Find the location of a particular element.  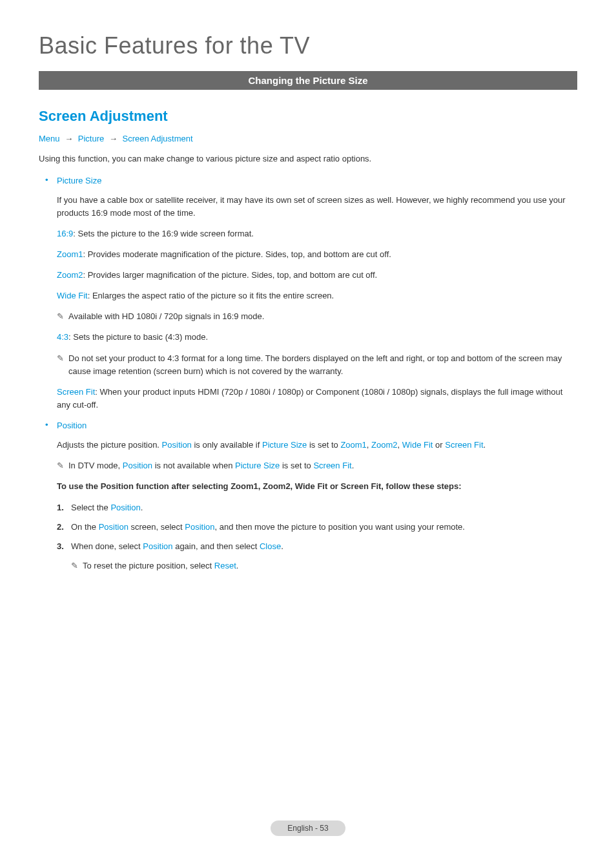

breadcrumb: Menu → Picture → Screen Adjustment is located at coordinates (308, 138).